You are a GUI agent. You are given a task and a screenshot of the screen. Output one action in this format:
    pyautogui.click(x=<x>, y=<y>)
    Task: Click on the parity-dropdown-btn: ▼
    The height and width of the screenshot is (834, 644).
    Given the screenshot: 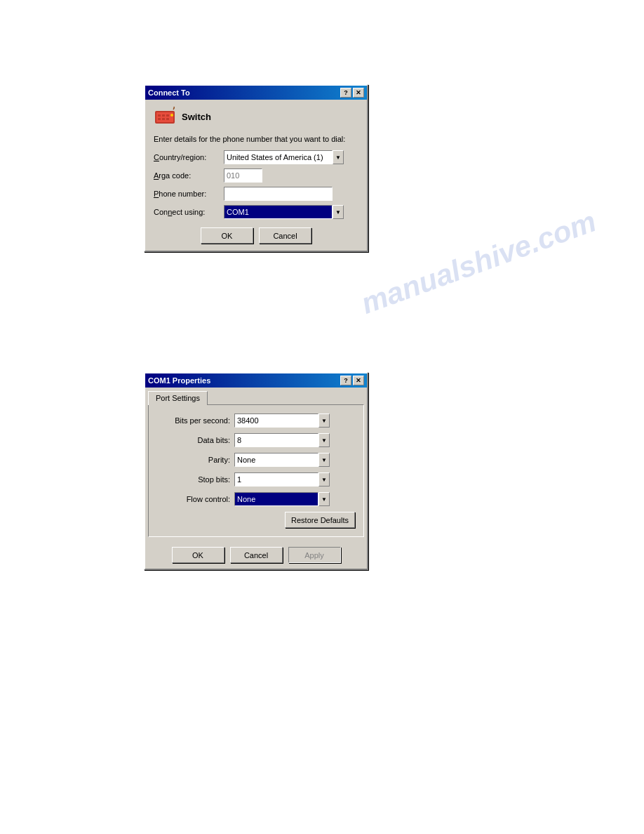 What is the action you would take?
    pyautogui.click(x=324, y=460)
    